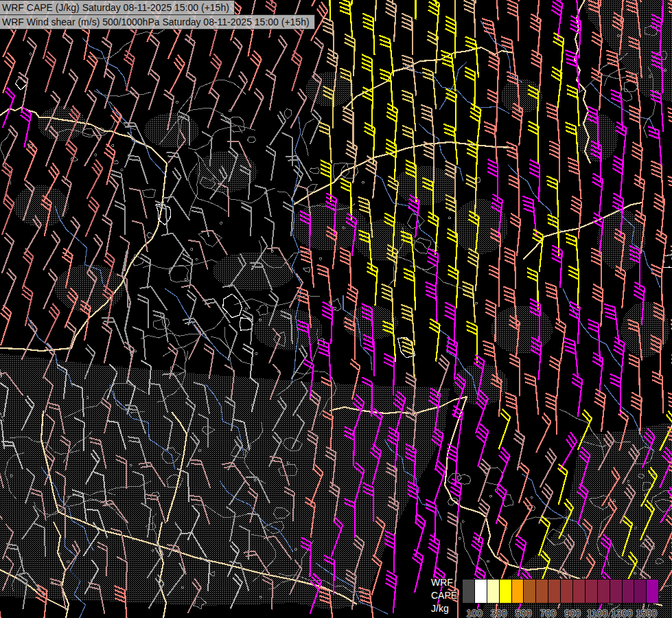 Image resolution: width=672 pixels, height=618 pixels. I want to click on legend-tick-label: 900, so click(572, 613).